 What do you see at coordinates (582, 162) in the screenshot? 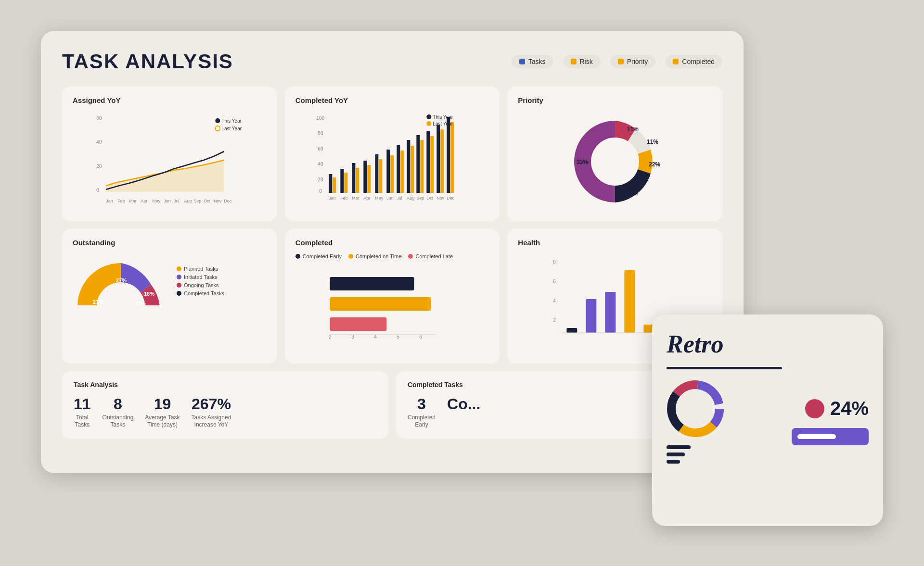
I see `svg-text: 33%` at bounding box center [582, 162].